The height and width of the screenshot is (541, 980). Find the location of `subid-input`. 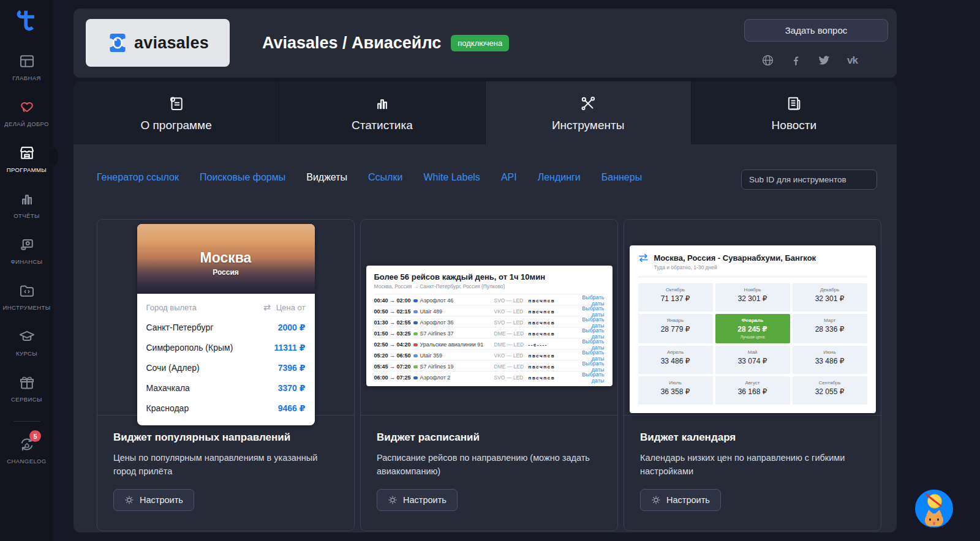

subid-input is located at coordinates (809, 180).